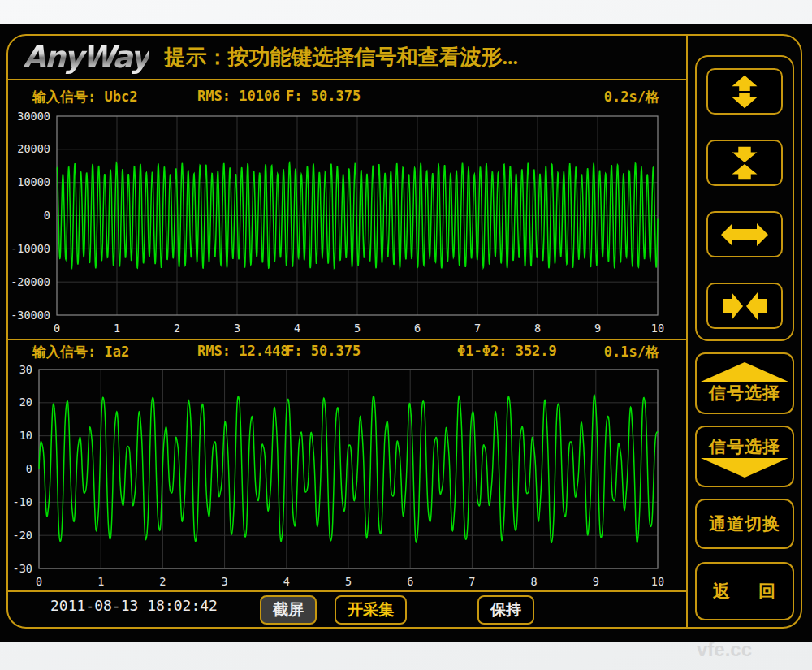  Describe the element at coordinates (745, 234) in the screenshot. I see `expand-horizontal-button` at that location.